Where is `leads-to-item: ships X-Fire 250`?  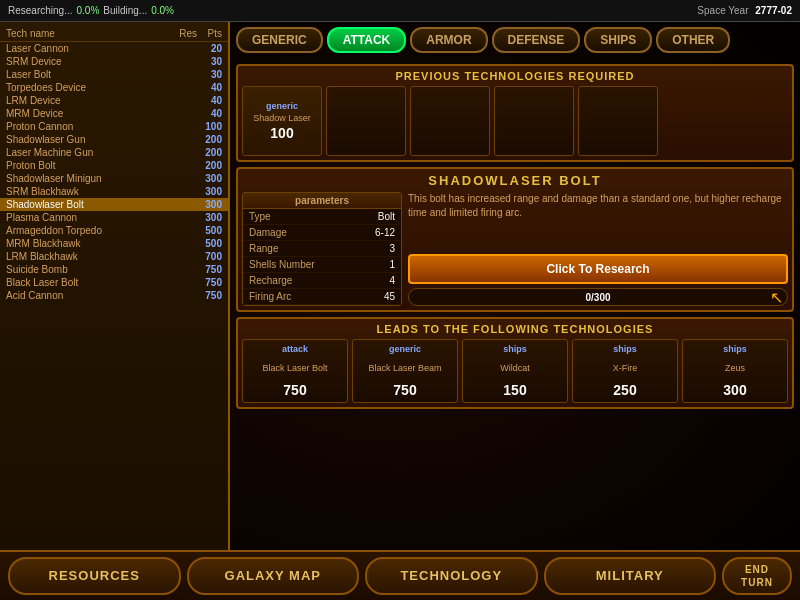 leads-to-item: ships X-Fire 250 is located at coordinates (625, 371).